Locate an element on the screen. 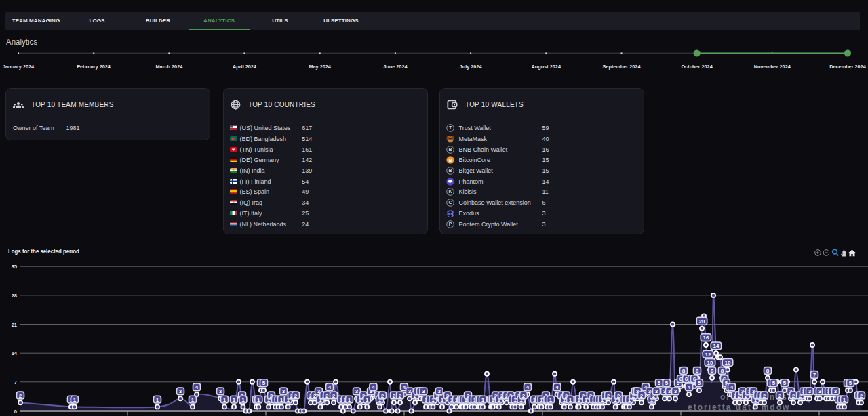 The height and width of the screenshot is (416, 868). svg-text: 0 is located at coordinates (16, 412).